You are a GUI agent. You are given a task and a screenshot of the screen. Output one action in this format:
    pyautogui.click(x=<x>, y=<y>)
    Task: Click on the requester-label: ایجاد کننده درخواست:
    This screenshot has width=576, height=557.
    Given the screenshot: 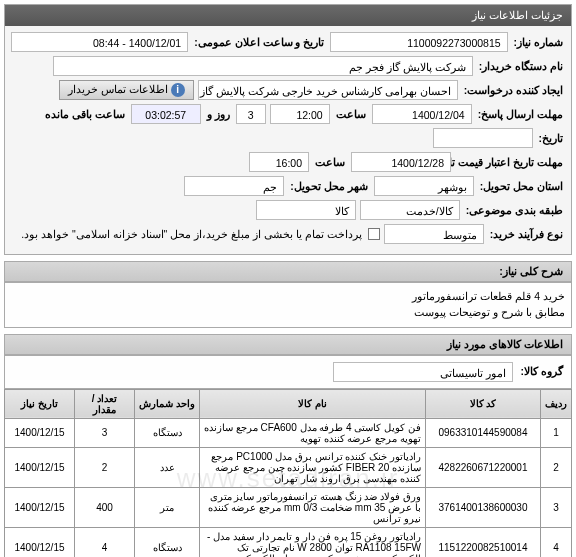 What is the action you would take?
    pyautogui.click(x=514, y=90)
    